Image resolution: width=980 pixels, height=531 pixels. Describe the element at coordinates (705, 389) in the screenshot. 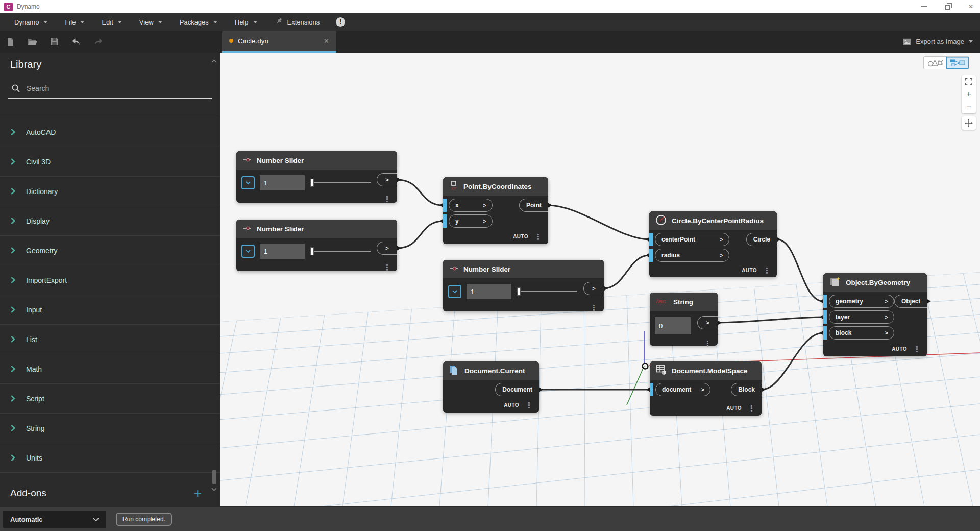

I see `node-document-modelspace: Document.ModelSpace document> Block AUTO…` at that location.